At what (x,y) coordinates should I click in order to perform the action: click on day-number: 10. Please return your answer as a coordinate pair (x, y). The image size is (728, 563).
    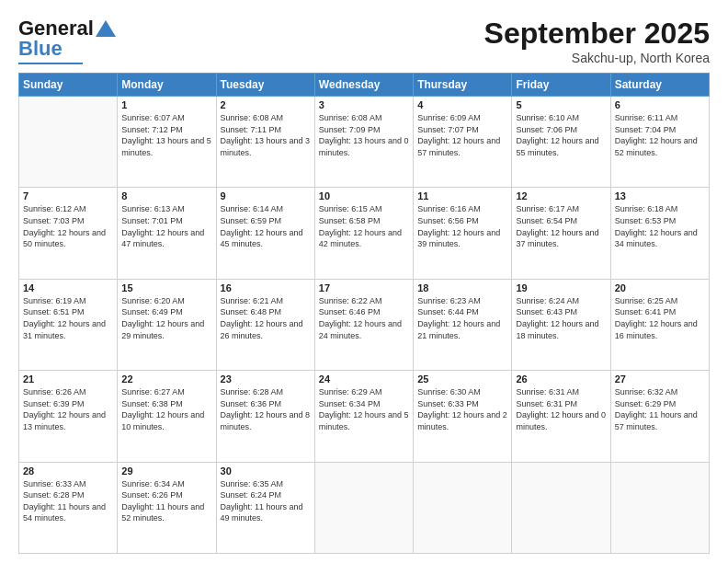
    Looking at the image, I should click on (364, 196).